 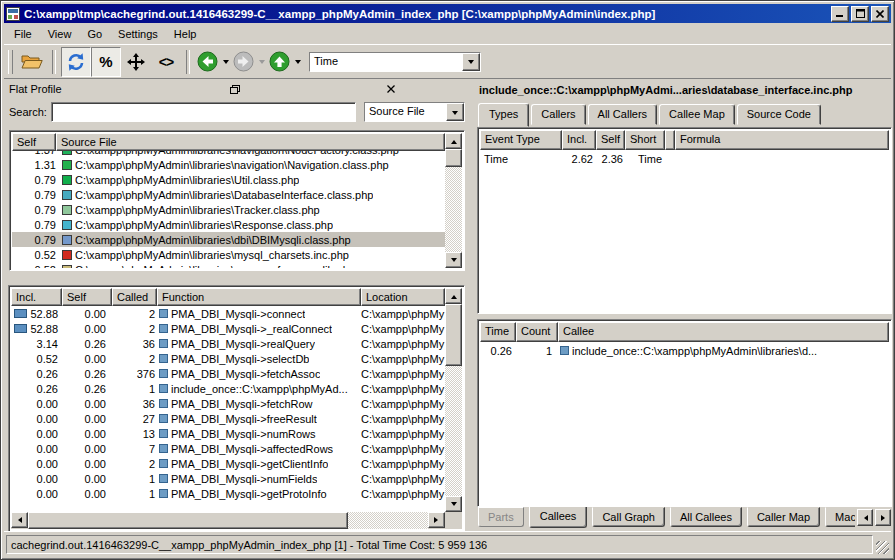 I want to click on source-list-viewport: 1.37 C:\xampp\phpMyAdmin\libraries\navig…, so click(x=228, y=210).